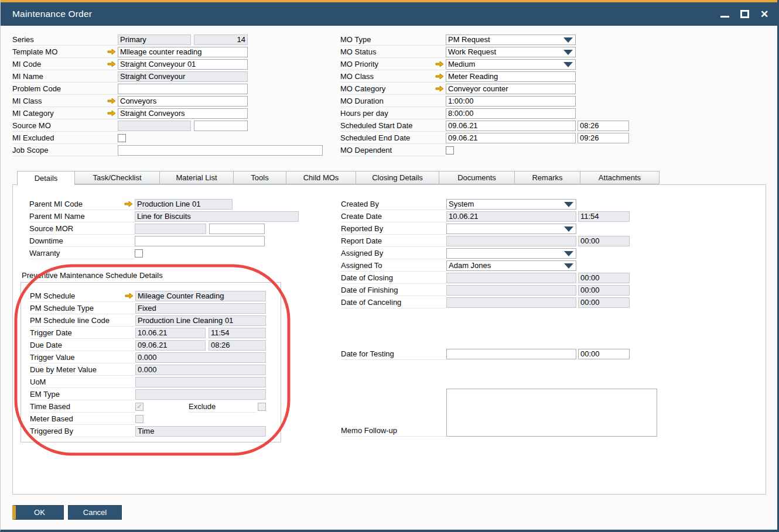 This screenshot has width=779, height=532. I want to click on scheduled-end-time-field: 09:26, so click(603, 138).